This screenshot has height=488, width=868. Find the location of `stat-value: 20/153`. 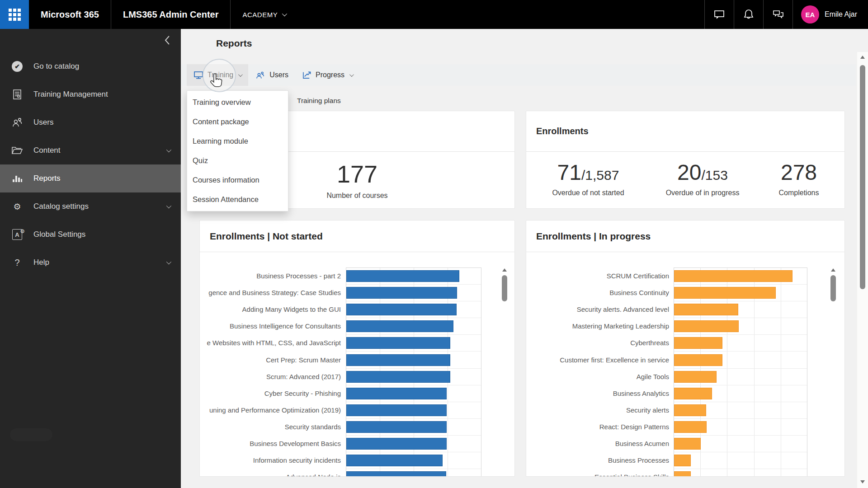

stat-value: 20/153 is located at coordinates (703, 173).